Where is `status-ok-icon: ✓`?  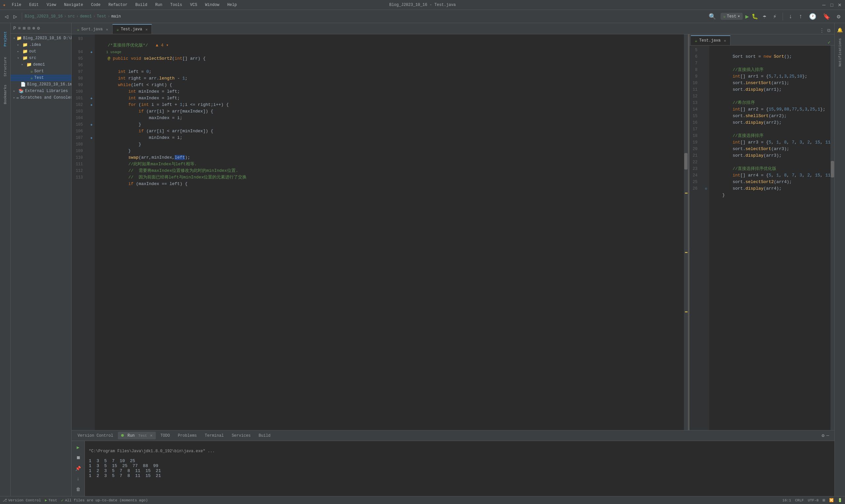 status-ok-icon: ✓ is located at coordinates (63, 501).